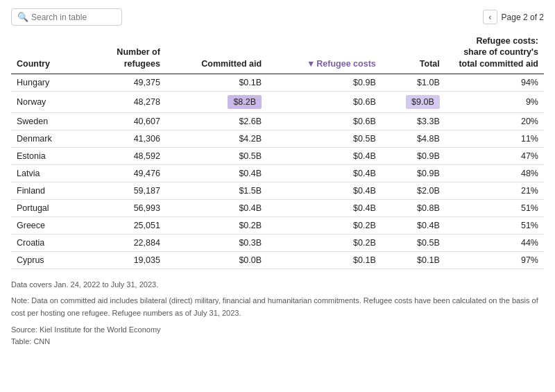  What do you see at coordinates (216, 121) in the screenshot?
I see `cell-committed-aid: $2.6B` at bounding box center [216, 121].